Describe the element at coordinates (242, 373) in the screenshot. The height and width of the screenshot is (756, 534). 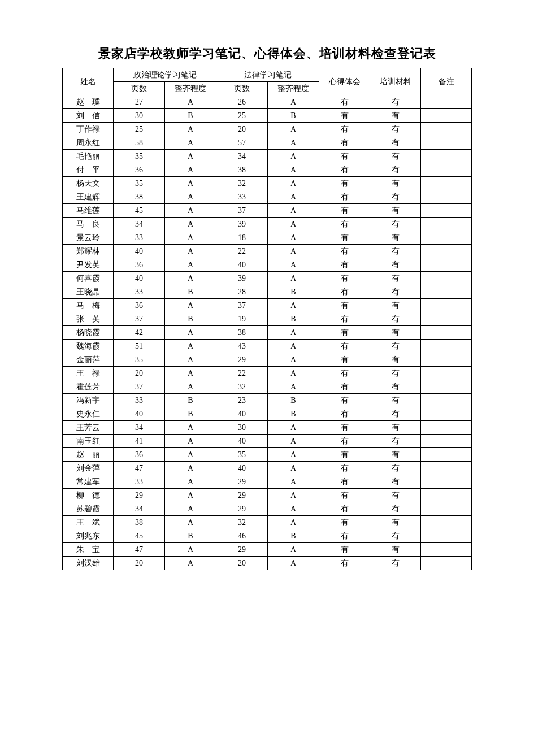
I see `cell-law-pages: 22` at that location.